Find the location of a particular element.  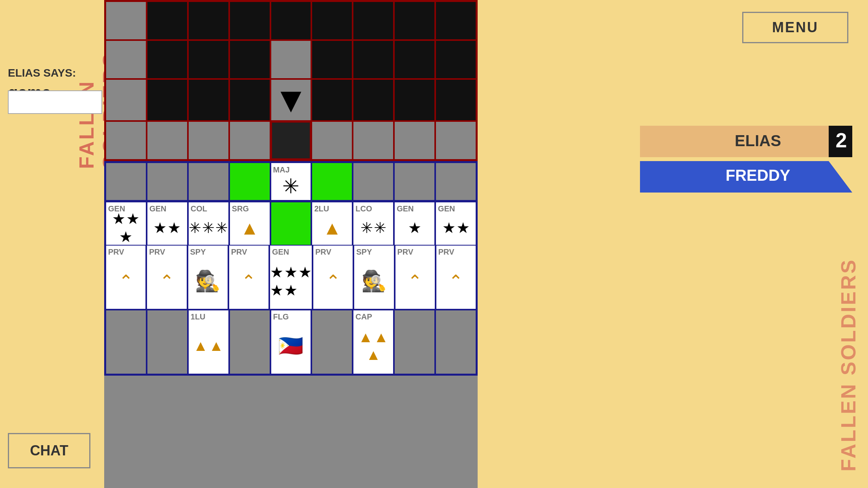

piece-gen3star: GEN ★★★ is located at coordinates (126, 224).